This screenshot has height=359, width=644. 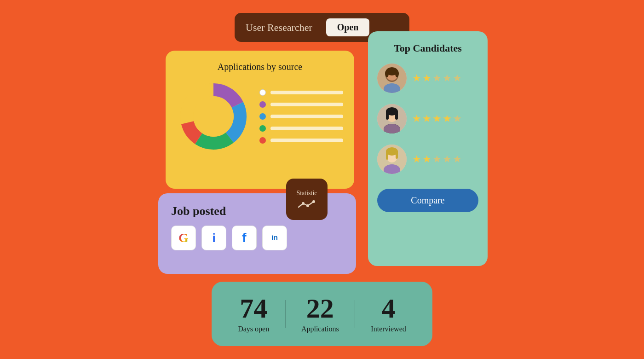 What do you see at coordinates (307, 199) in the screenshot?
I see `statistic-button: Statistic` at bounding box center [307, 199].